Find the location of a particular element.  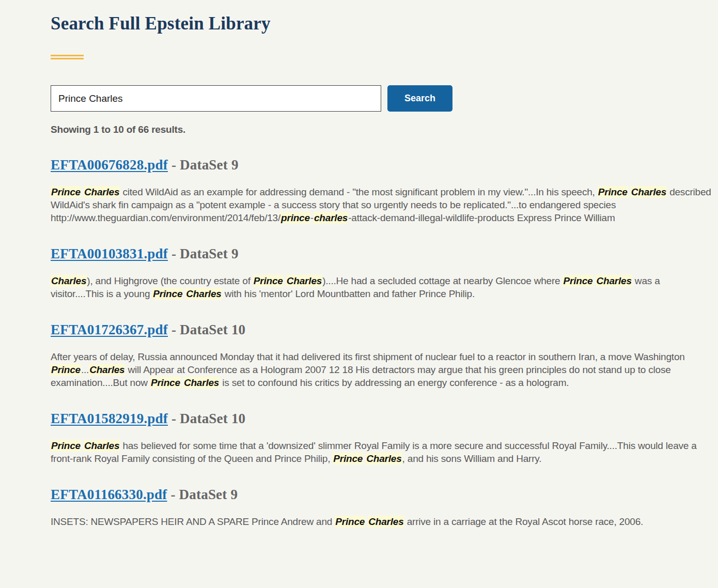

result-heading: EFTA00676828.pdf - DataSet 9 is located at coordinates (381, 165).